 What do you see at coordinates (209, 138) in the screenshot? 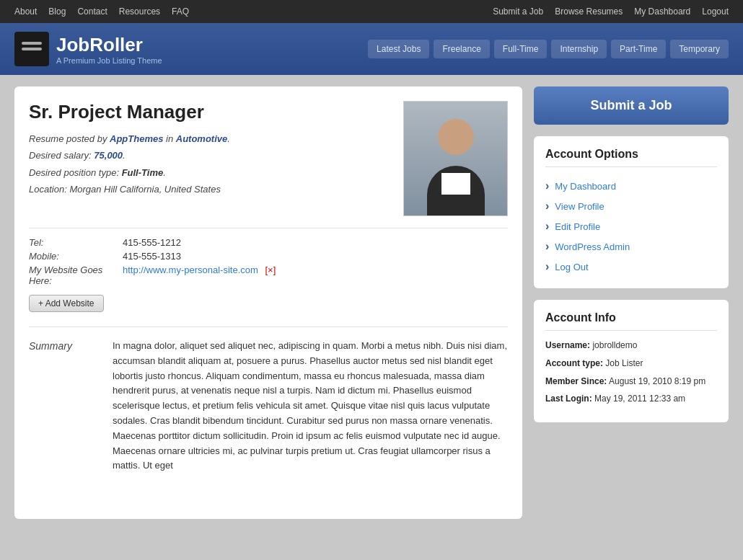
I see `job-posted-by: Resume posted by AppThemes in Automotive…` at bounding box center [209, 138].